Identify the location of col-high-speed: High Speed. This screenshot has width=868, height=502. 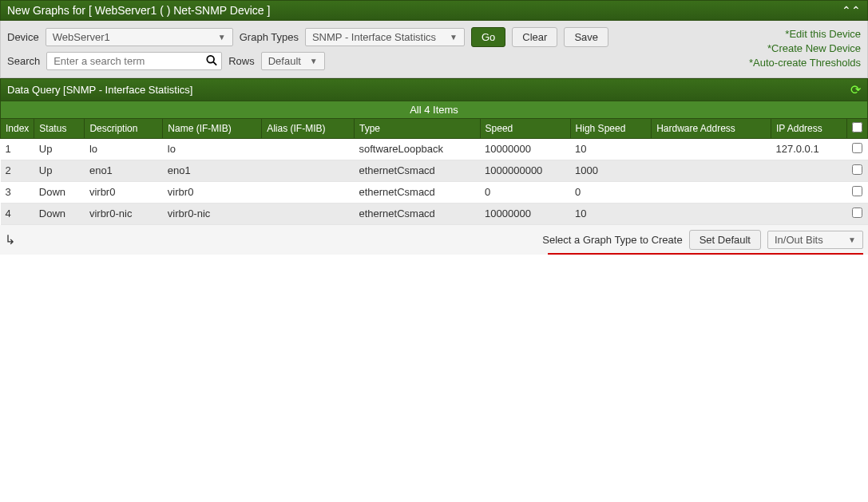
(611, 128).